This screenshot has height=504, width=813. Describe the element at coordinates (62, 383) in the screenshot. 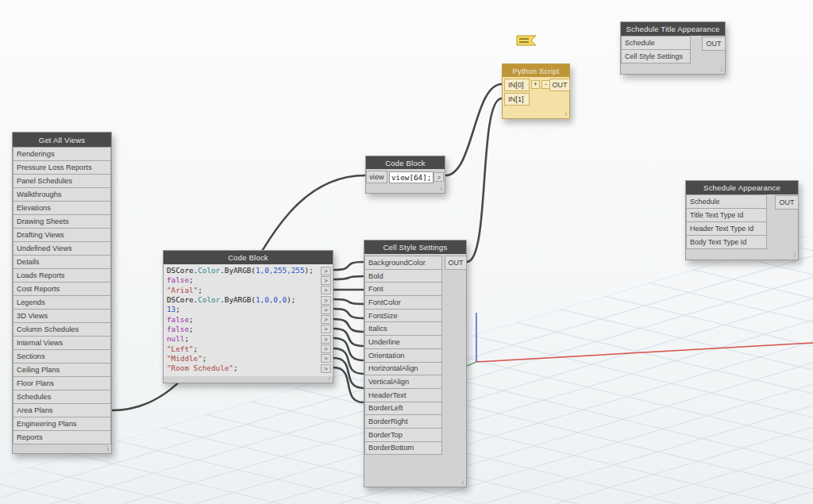

I see `output-port-floor-plans: Floor Plans` at that location.